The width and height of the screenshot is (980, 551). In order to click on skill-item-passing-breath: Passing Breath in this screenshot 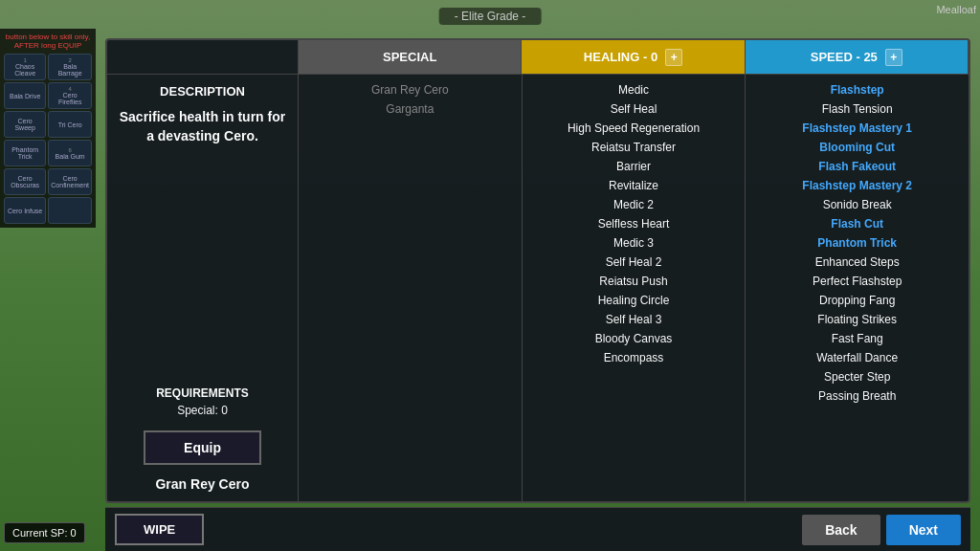, I will do `click(858, 396)`.